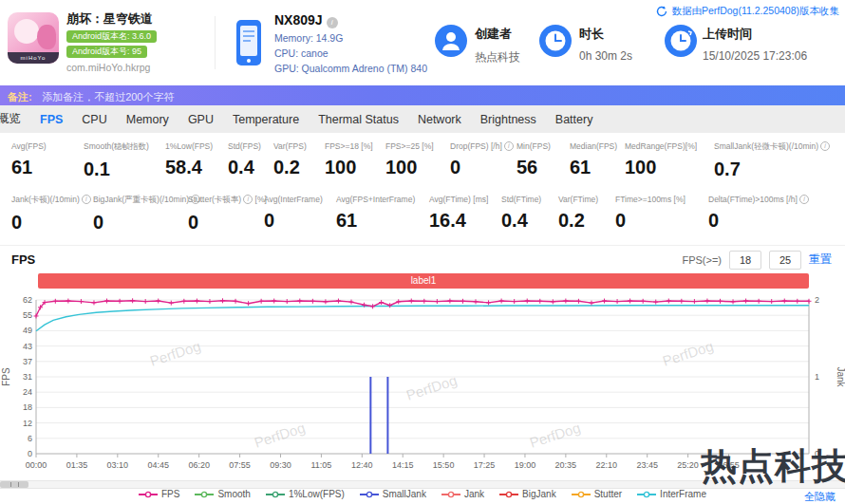  Describe the element at coordinates (226, 215) in the screenshot. I see `metric: Stutter(卡顿率)i [%]0` at that location.